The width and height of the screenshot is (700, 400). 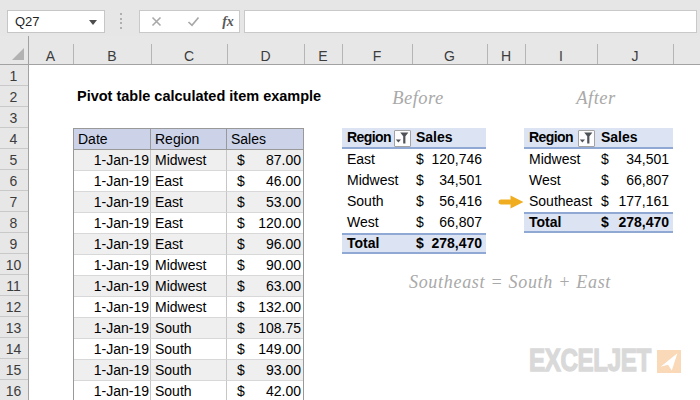 What do you see at coordinates (14, 348) in the screenshot?
I see `row-header-14: 14` at bounding box center [14, 348].